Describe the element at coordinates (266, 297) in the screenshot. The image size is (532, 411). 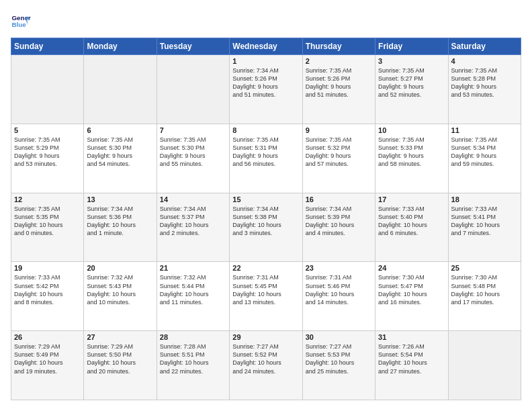
I see `calendar-cell: 22Sunrise: 7:31 AM Sunset: 5:45 PM Dayli…` at that location.